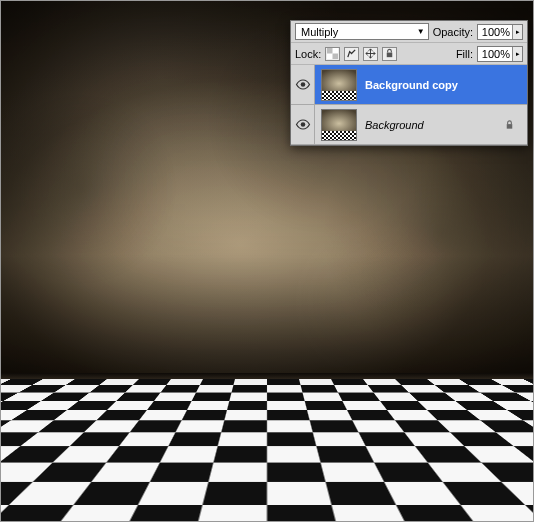  I want to click on lock-fill-row: Lock: Fill: ▸, so click(409, 54).